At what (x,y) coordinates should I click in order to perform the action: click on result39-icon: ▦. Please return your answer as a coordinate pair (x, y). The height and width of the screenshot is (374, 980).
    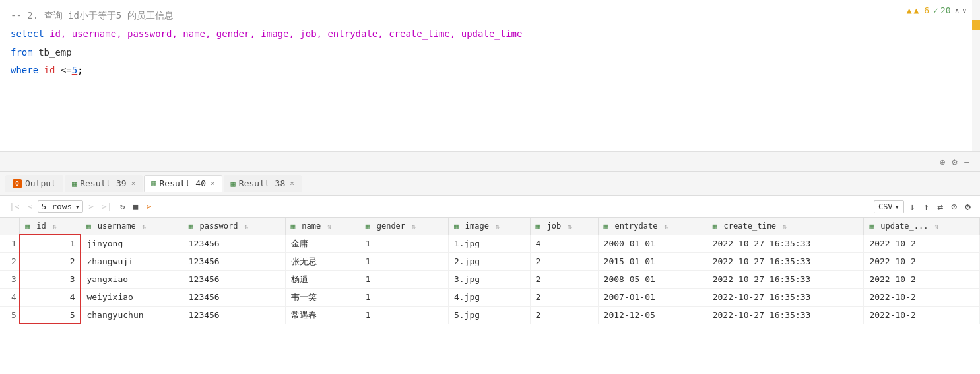
    Looking at the image, I should click on (74, 184).